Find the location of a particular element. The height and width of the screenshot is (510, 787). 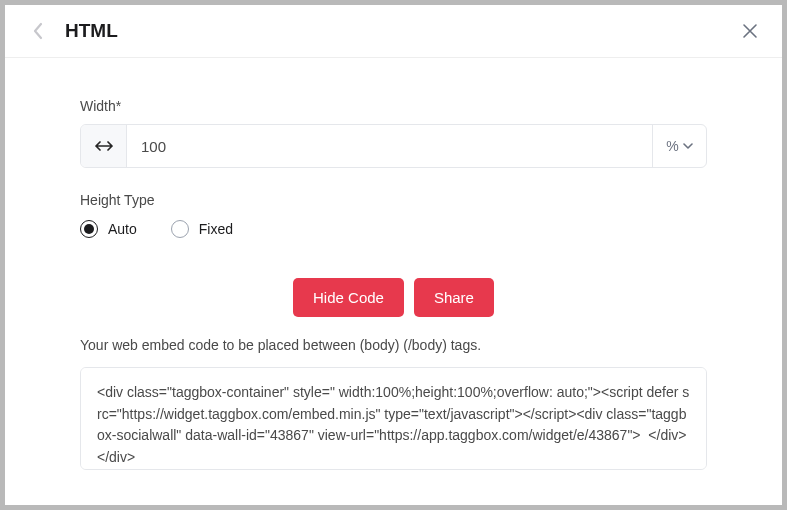

share-button: Share is located at coordinates (454, 298).